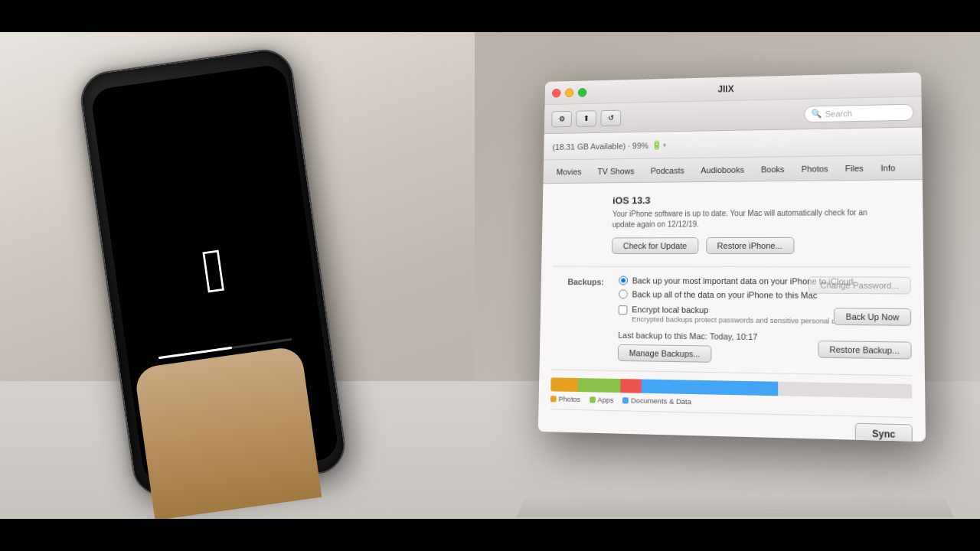 The image size is (980, 551). Describe the element at coordinates (668, 170) in the screenshot. I see `tab-podcasts: Podcasts` at that location.